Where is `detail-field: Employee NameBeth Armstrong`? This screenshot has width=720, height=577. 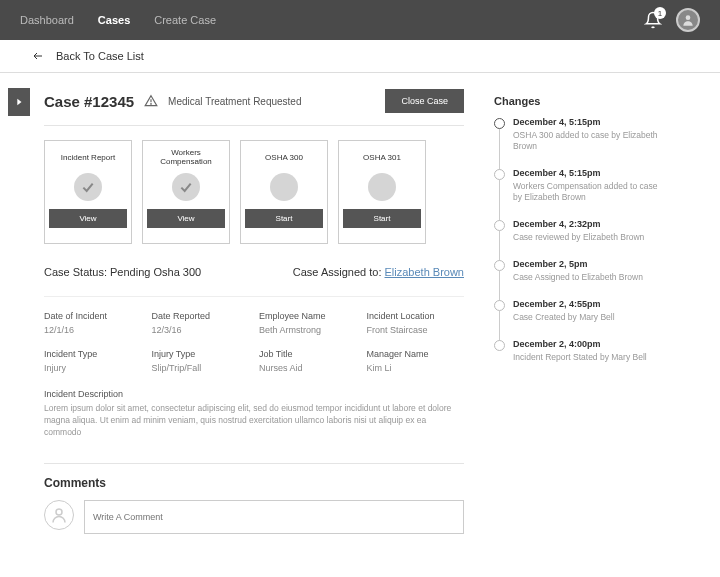
detail-field: Employee NameBeth Armstrong is located at coordinates (308, 323).